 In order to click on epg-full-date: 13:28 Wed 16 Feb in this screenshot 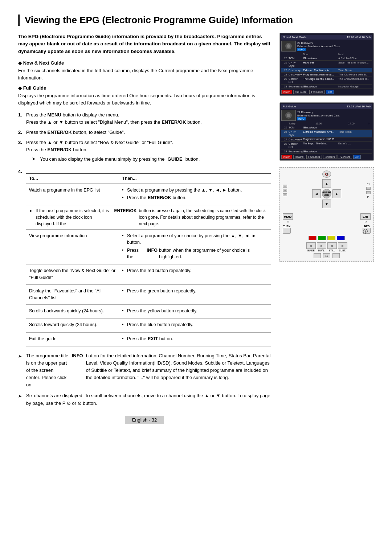, I will do `click(359, 107)`.